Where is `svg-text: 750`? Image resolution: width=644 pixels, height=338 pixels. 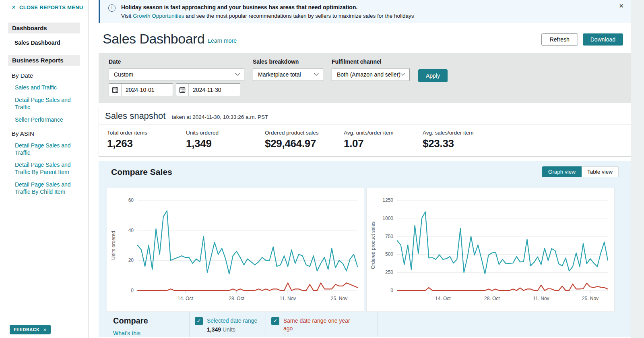
svg-text: 750 is located at coordinates (389, 236).